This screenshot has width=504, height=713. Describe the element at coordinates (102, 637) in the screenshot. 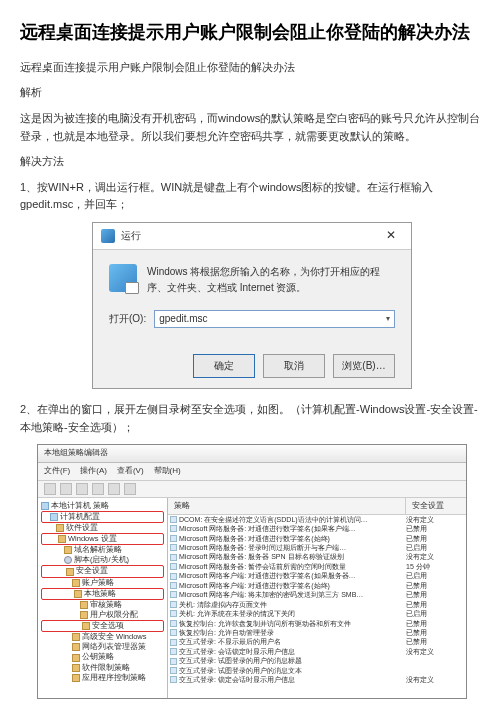

I see `tree-item: 高级安全 Windows` at that location.